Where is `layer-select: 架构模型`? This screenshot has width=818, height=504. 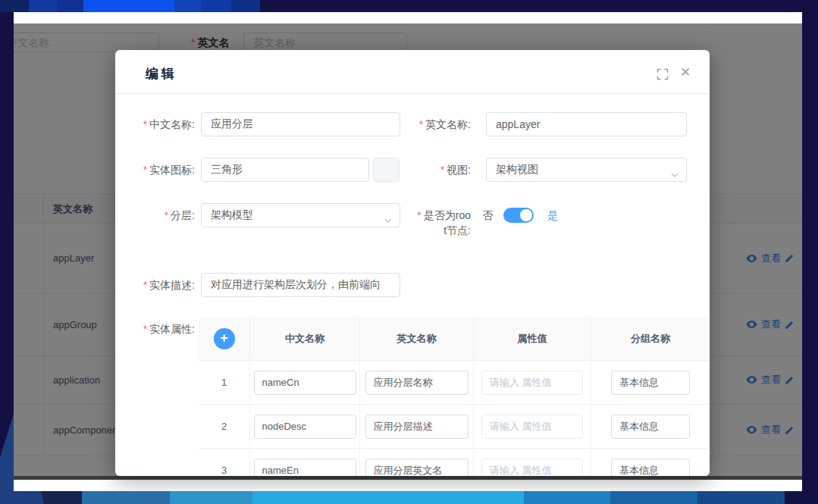
layer-select: 架构模型 is located at coordinates (300, 215).